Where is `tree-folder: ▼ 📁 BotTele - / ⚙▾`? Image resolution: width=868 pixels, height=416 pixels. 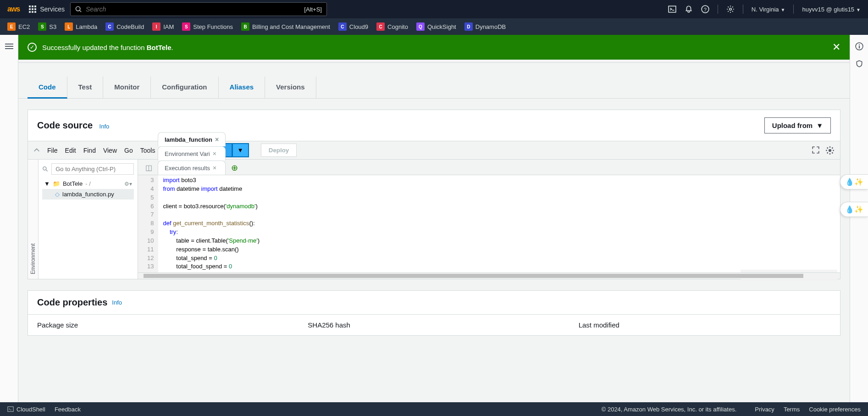
tree-folder: ▼ 📁 BotTele - / ⚙▾ is located at coordinates (88, 183).